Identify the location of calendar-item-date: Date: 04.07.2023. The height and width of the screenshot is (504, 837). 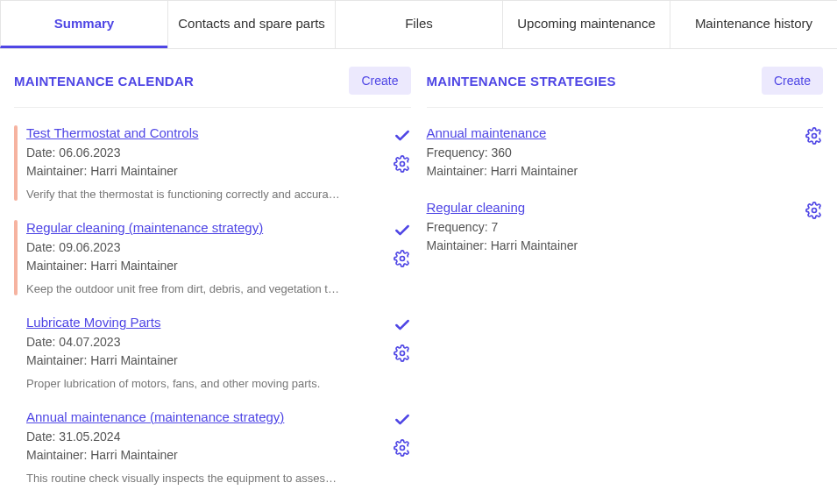
(210, 342).